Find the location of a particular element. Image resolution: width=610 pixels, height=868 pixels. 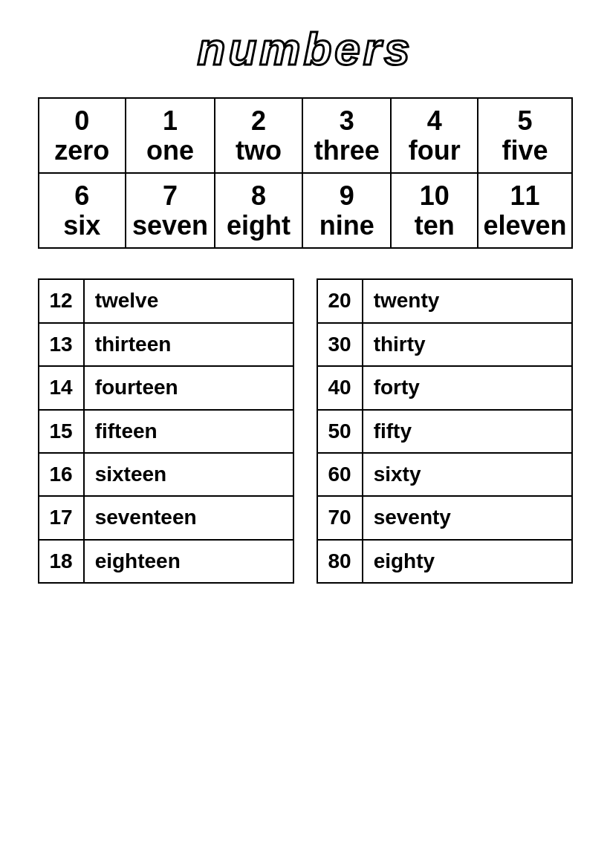

list-item: 20twenty is located at coordinates (444, 301).